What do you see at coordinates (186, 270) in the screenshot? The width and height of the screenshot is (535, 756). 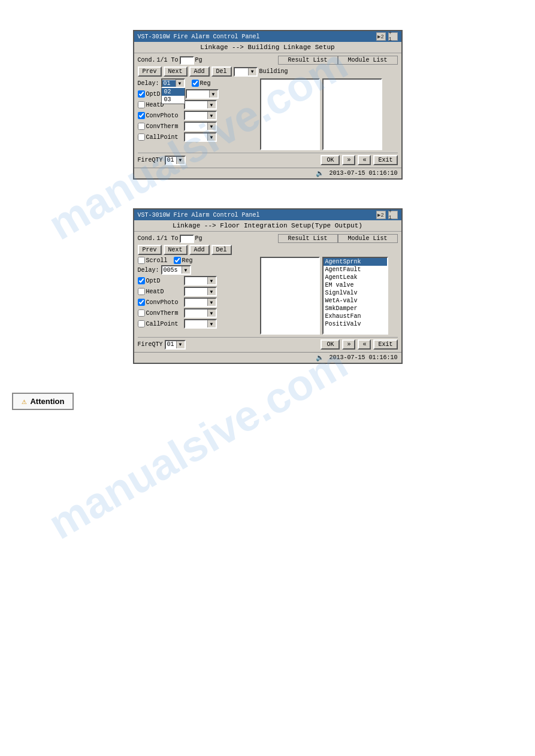 I see `panel2-delay-arrow: ▼` at bounding box center [186, 270].